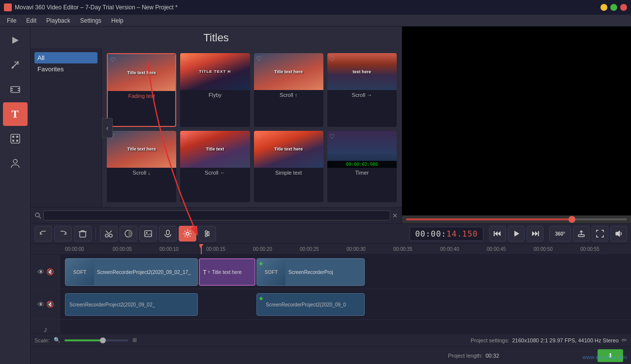  What do you see at coordinates (148, 234) in the screenshot?
I see `image-icon` at bounding box center [148, 234].